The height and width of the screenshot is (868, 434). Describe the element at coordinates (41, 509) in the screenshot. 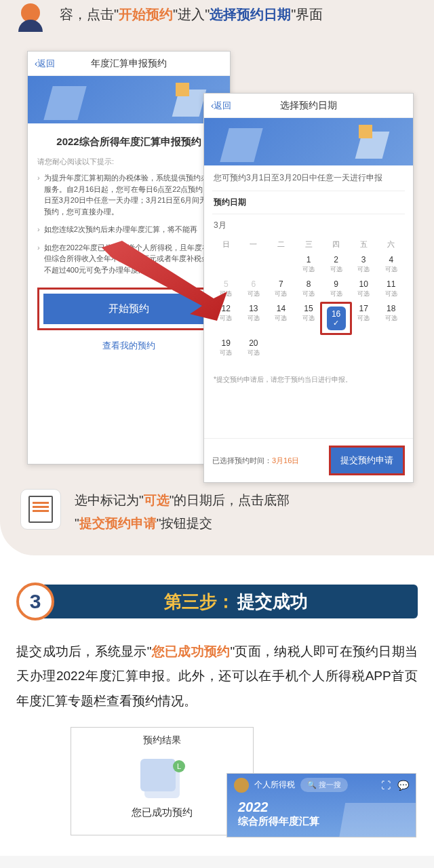

I see `document-icon` at that location.